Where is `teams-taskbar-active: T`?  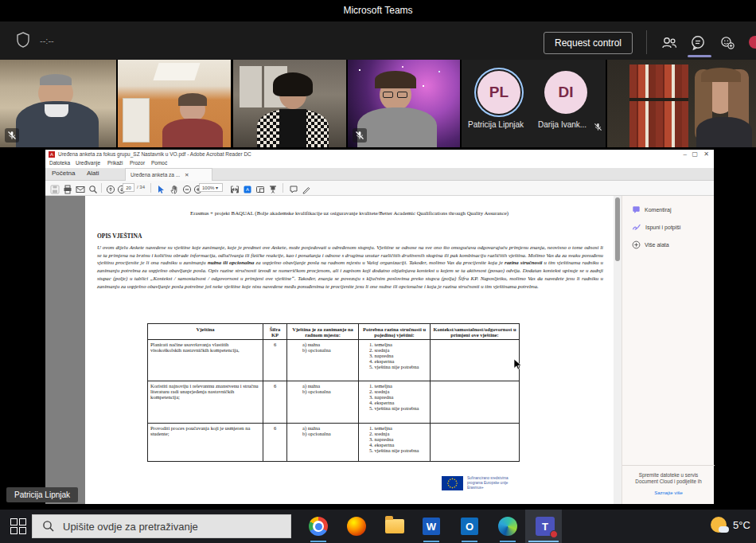 teams-taskbar-active: T is located at coordinates (544, 526).